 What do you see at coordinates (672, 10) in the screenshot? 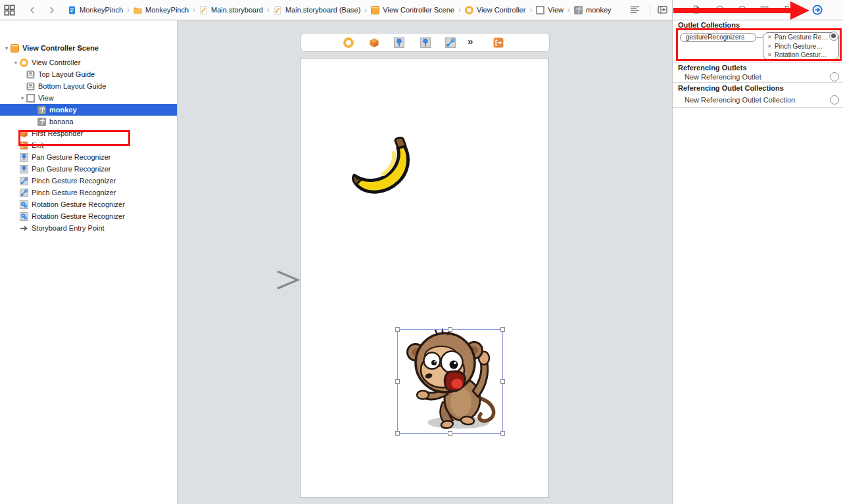
I see `toolbar-separator` at bounding box center [672, 10].